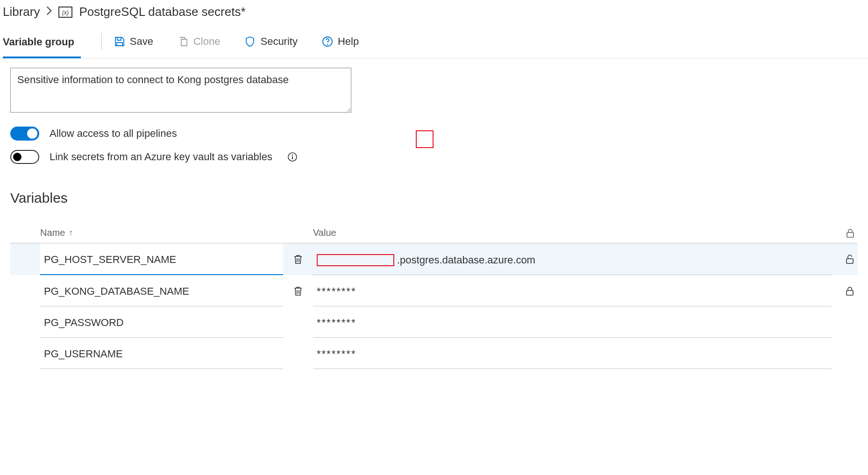 The image size is (868, 475). What do you see at coordinates (572, 233) in the screenshot?
I see `col-value: Value` at bounding box center [572, 233].